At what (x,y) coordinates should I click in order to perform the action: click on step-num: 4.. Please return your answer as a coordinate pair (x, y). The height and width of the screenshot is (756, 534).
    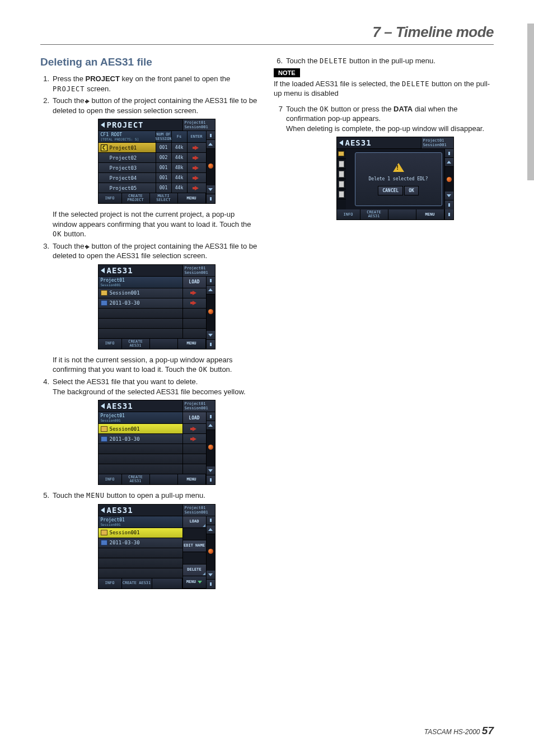
    Looking at the image, I should click on (45, 386).